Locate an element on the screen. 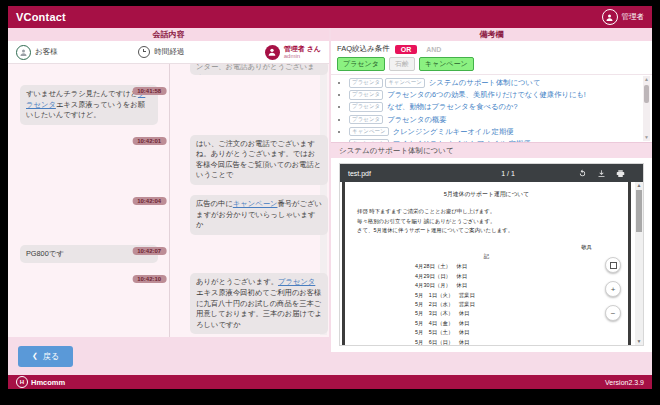 The width and height of the screenshot is (660, 405). clock-icon is located at coordinates (144, 52).